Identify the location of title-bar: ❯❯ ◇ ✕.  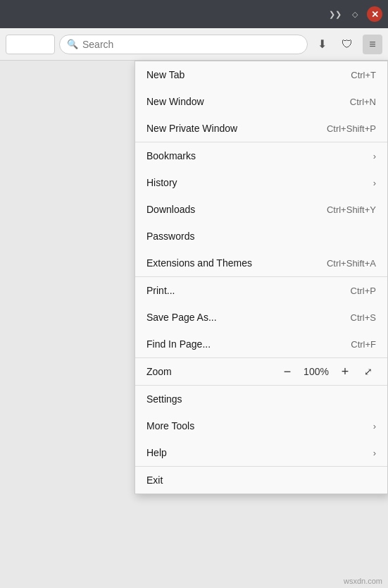
(194, 14).